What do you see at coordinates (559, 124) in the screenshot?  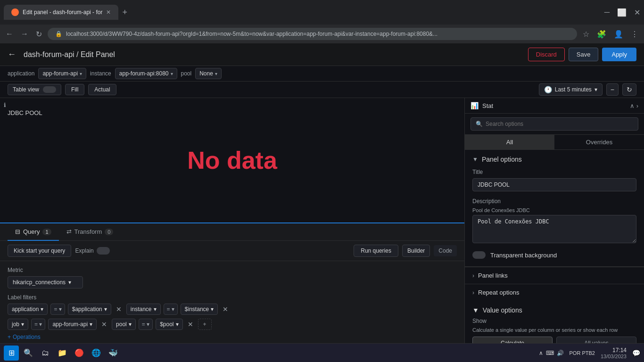 I see `search-input` at bounding box center [559, 124].